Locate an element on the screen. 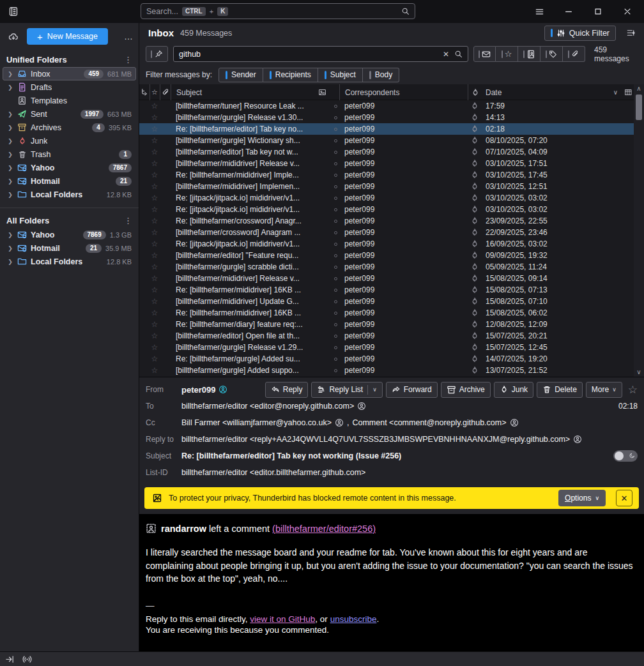 The width and height of the screenshot is (644, 666). folder-item-yahoo: ❯ Yahoo 7867 is located at coordinates (69, 167).